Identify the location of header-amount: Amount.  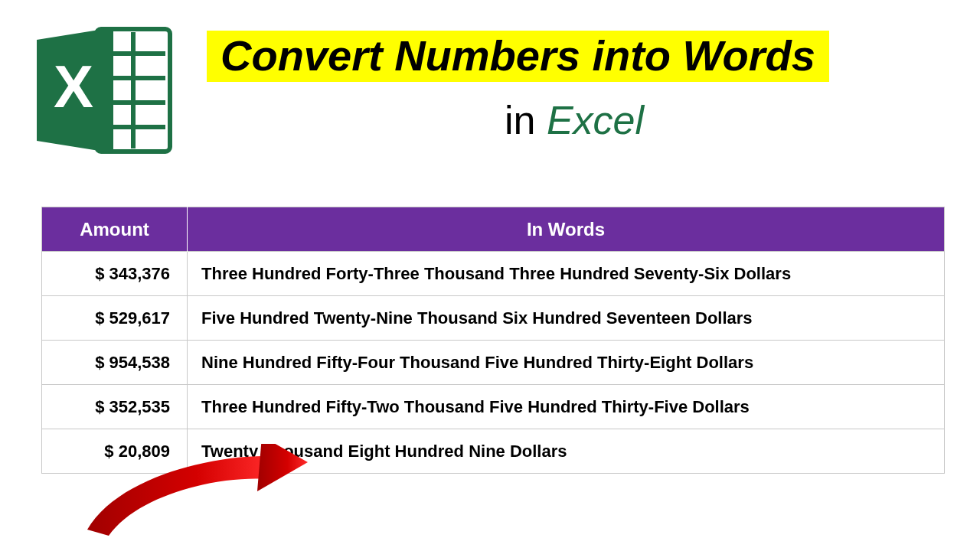
(115, 230).